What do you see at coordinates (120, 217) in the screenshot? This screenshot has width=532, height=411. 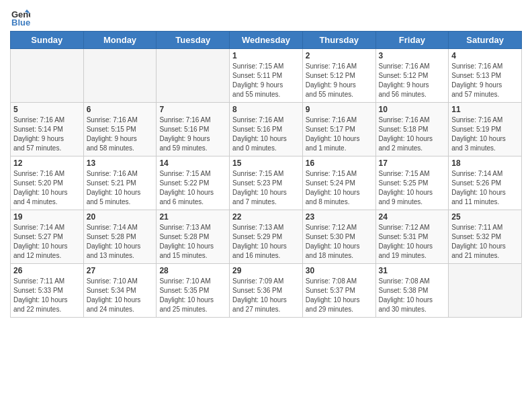 I see `day-number: 20` at bounding box center [120, 217].